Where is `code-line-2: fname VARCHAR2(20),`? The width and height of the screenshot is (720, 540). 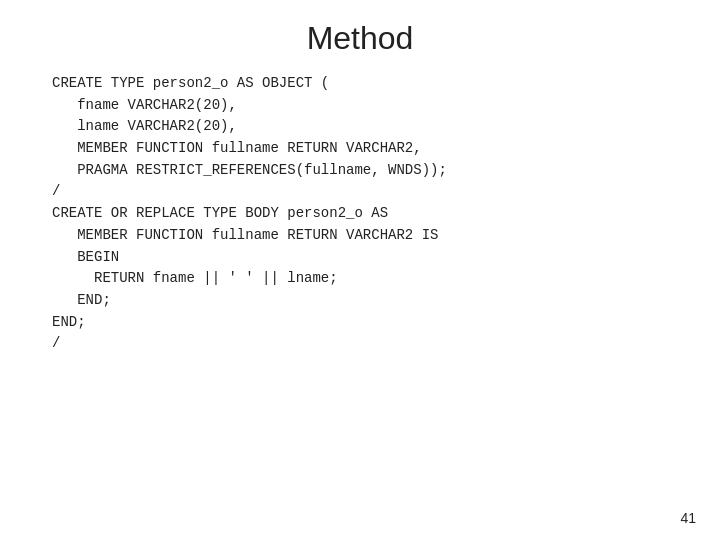 code-line-2: fname VARCHAR2(20), is located at coordinates (371, 106).